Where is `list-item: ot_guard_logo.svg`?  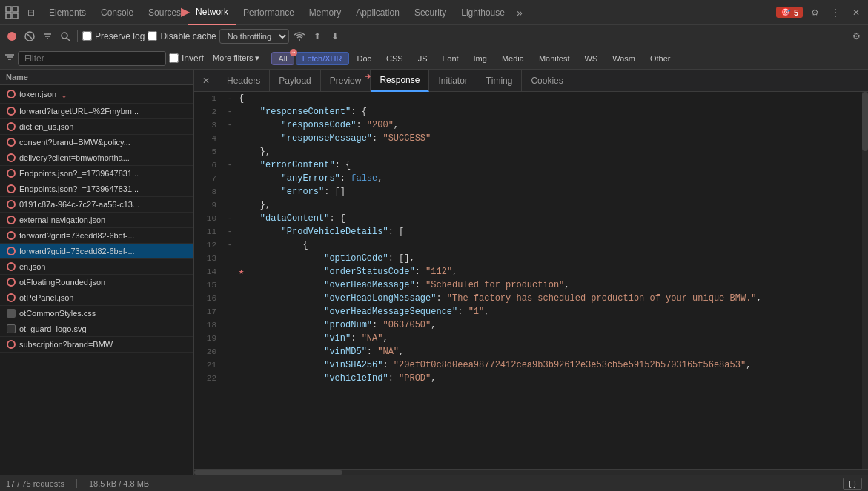 list-item: ot_guard_logo.svg is located at coordinates (96, 329).